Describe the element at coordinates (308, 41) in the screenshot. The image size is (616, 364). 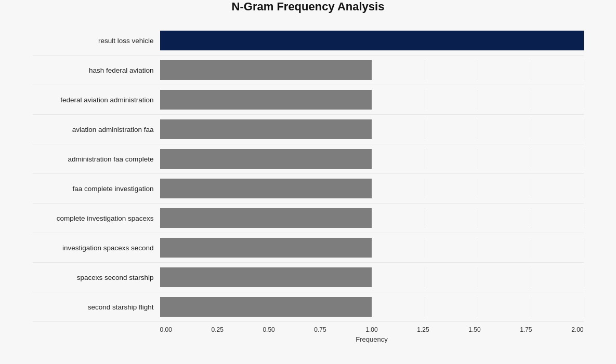
I see `bar-row: result loss vehicle` at that location.